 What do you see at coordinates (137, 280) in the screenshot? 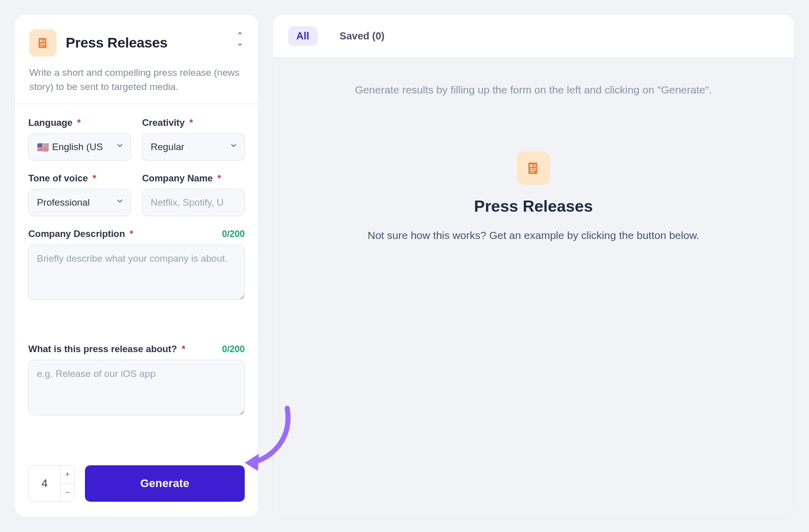
I see `company-desc-field: Company Description * 0/200` at bounding box center [137, 280].